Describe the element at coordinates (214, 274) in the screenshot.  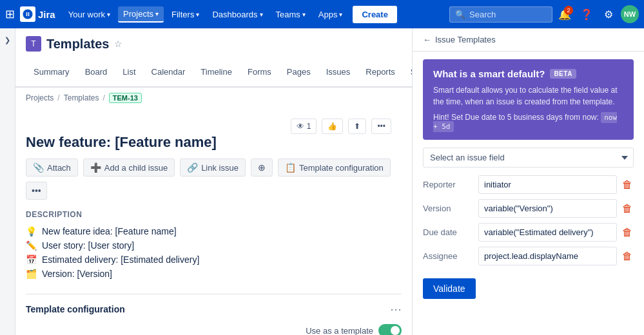
I see `desc-item-3: 🗂️ Version: [Version]` at that location.